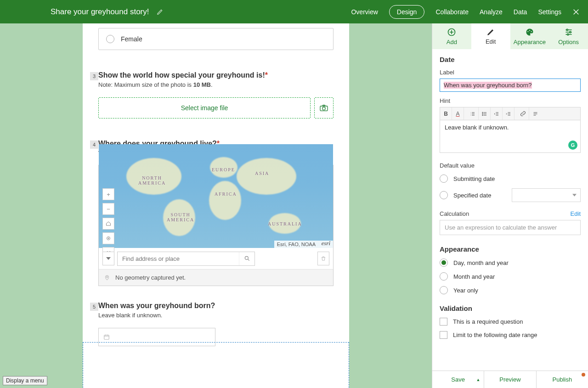  I want to click on continent-label: Australia, so click(285, 224).